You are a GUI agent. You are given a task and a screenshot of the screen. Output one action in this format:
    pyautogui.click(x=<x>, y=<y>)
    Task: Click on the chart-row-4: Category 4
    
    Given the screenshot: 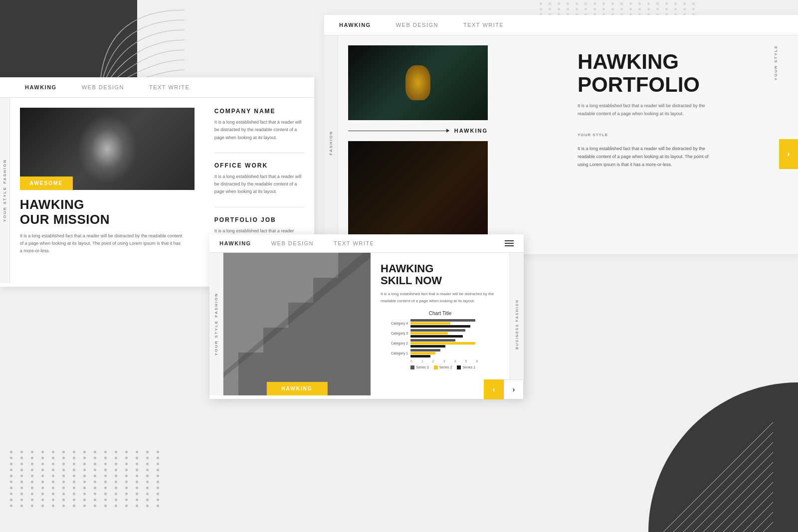 What is the action you would take?
    pyautogui.click(x=440, y=323)
    